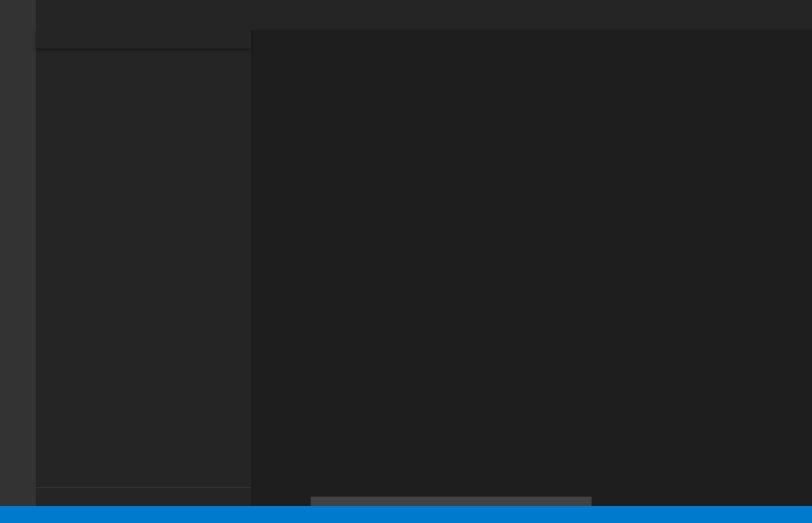 The width and height of the screenshot is (812, 523). What do you see at coordinates (46, 497) in the screenshot?
I see `chevron-right-icon` at bounding box center [46, 497].